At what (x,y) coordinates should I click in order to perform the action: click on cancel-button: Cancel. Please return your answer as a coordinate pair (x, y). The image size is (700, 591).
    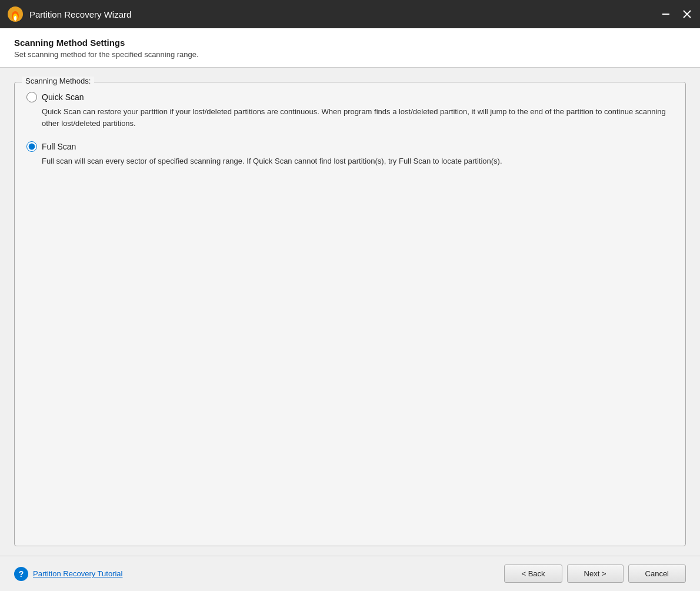
    Looking at the image, I should click on (657, 573).